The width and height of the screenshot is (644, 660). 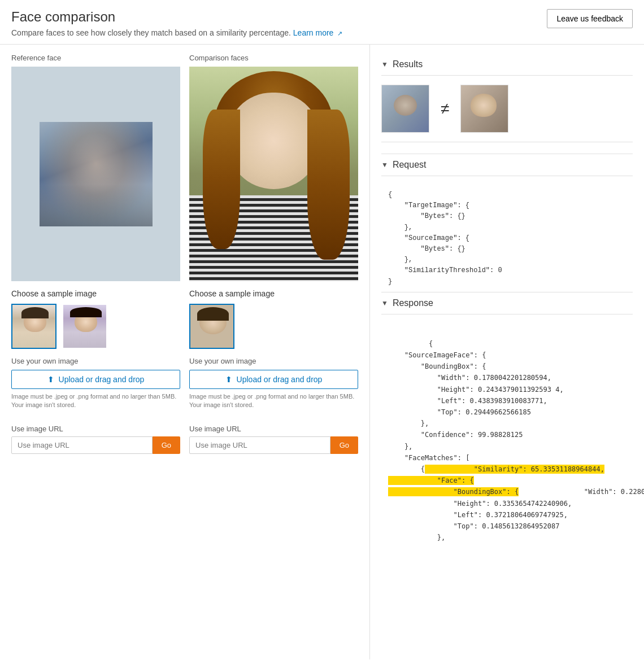 I want to click on reference-url-section: Use image URL Go, so click(x=96, y=439).